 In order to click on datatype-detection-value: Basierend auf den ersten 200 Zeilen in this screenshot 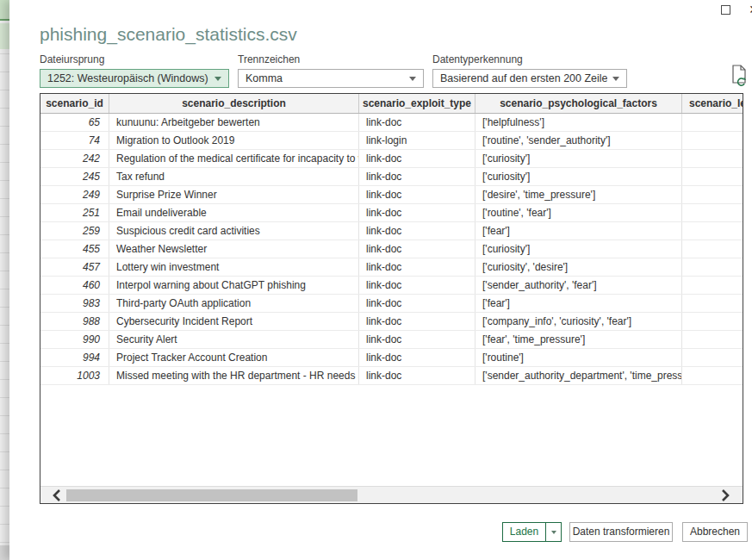, I will do `click(524, 78)`.